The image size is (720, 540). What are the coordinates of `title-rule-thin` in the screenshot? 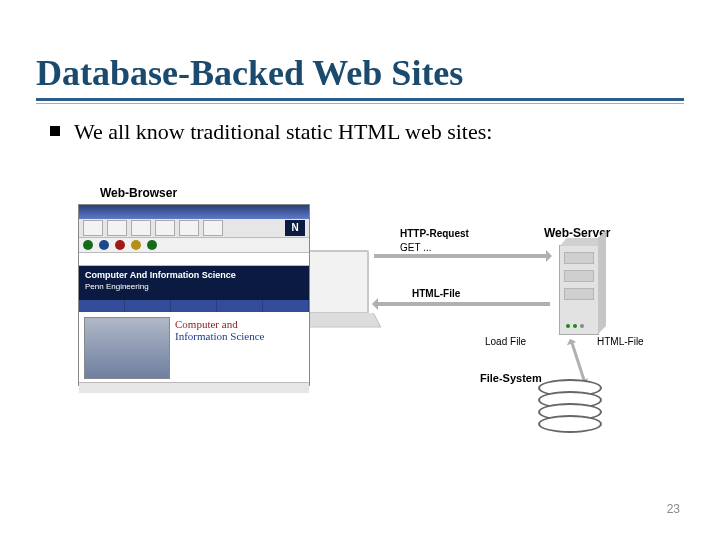 It's located at (360, 104).